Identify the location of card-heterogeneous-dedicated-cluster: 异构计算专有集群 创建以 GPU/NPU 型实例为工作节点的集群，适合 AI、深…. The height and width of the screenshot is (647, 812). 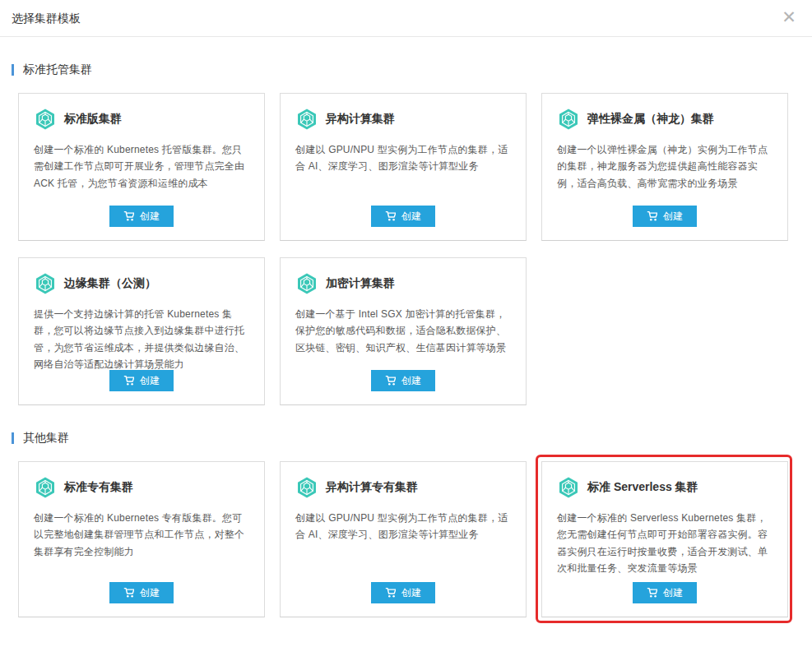
(403, 539).